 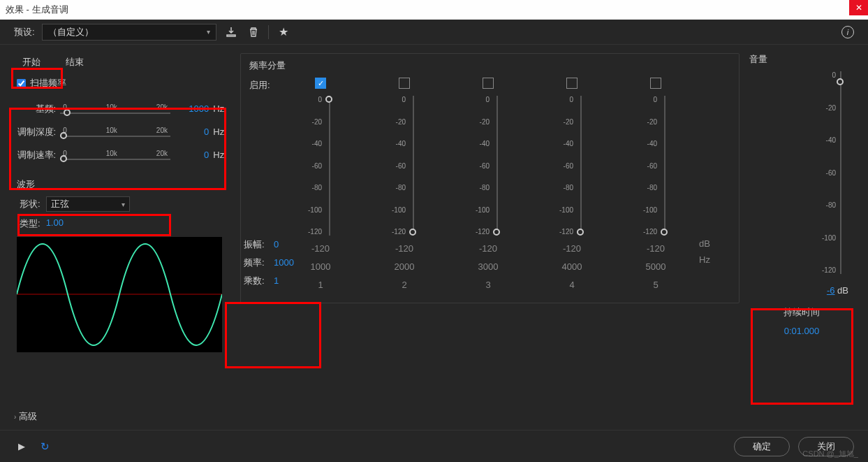 What do you see at coordinates (75, 62) in the screenshot?
I see `tab-end-label: 结束` at bounding box center [75, 62].